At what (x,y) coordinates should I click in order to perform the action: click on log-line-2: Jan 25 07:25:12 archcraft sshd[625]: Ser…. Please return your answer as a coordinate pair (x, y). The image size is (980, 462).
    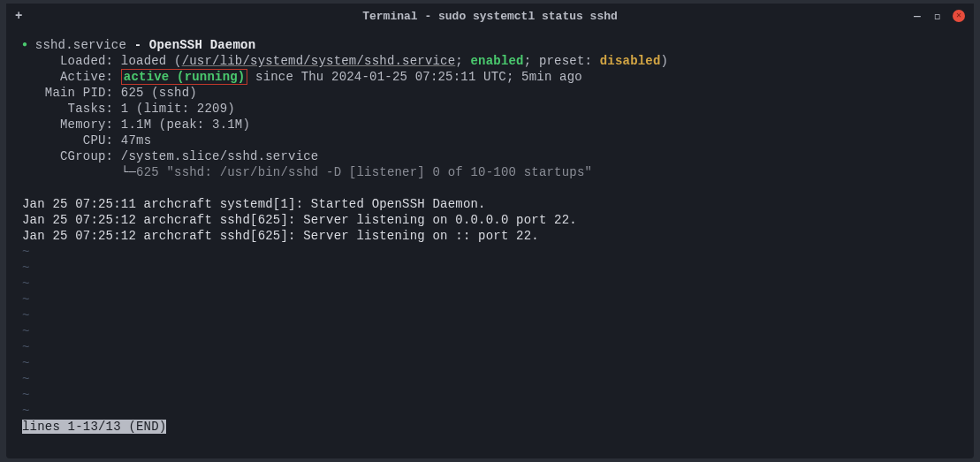
    Looking at the image, I should click on (300, 220).